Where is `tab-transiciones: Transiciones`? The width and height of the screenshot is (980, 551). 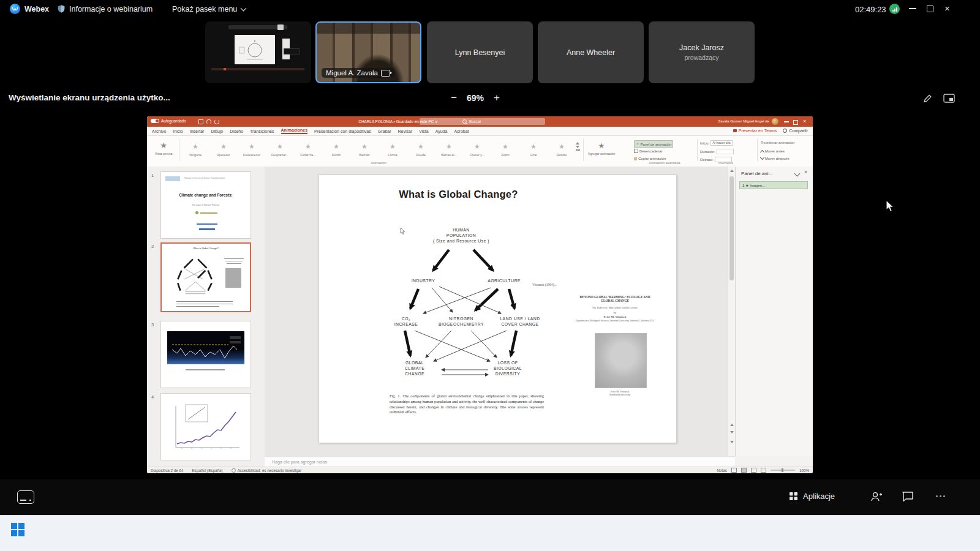
tab-transiciones: Transiciones is located at coordinates (262, 131).